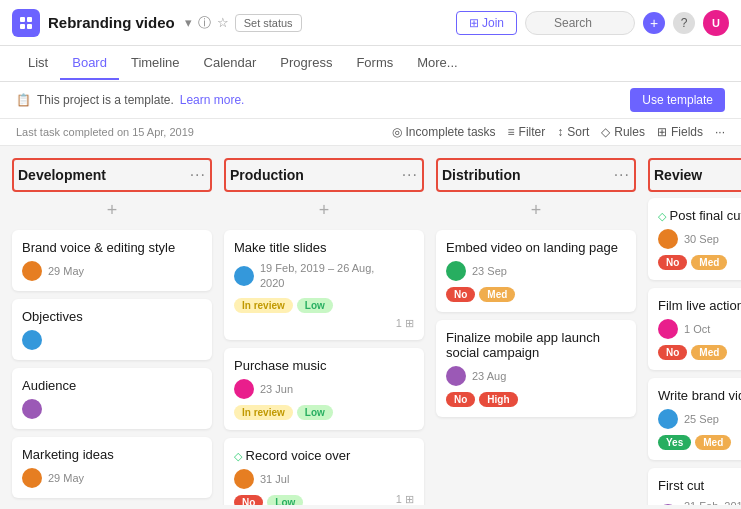 Image resolution: width=741 pixels, height=509 pixels. What do you see at coordinates (324, 479) in the screenshot?
I see `card-meta: 31 Jul` at bounding box center [324, 479].